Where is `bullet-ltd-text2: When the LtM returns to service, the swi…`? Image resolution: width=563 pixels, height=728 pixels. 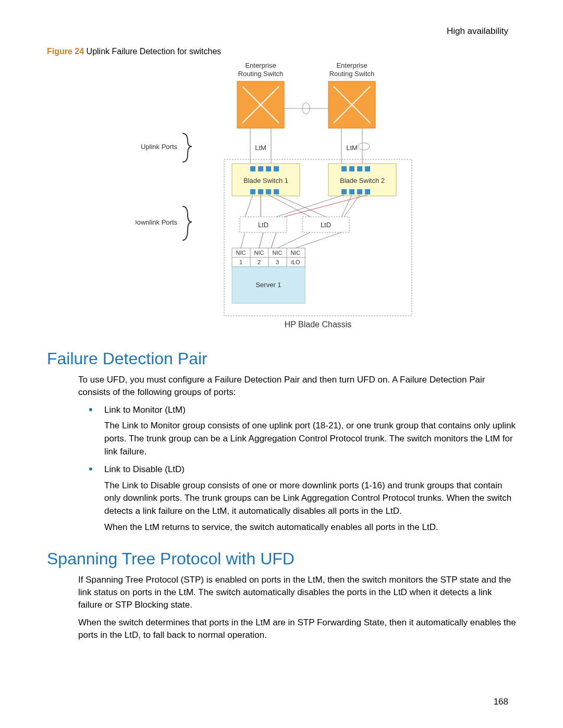 bullet-ltd-text2: When the LtM returns to service, the swi… is located at coordinates (310, 527).